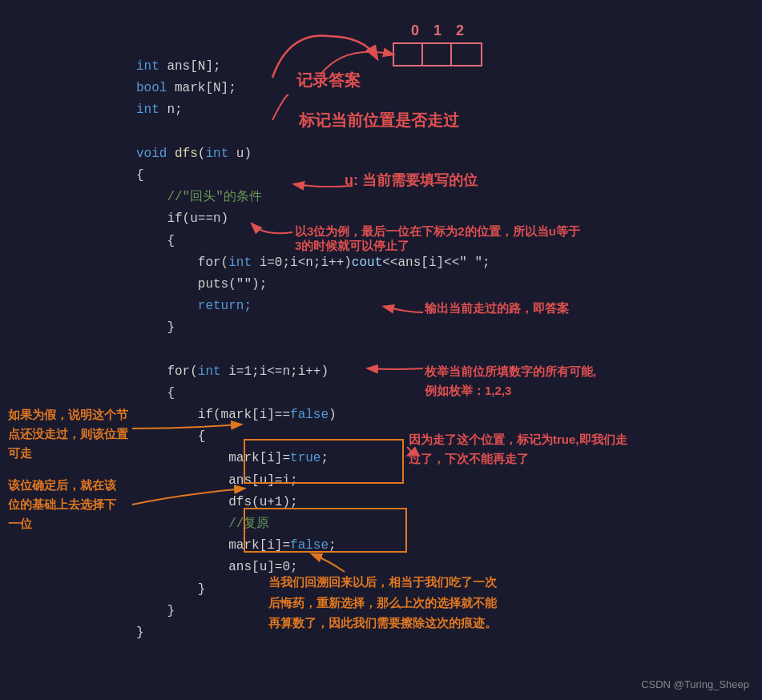 This screenshot has width=762, height=700. I want to click on kw-int-for1: int, so click(240, 263).